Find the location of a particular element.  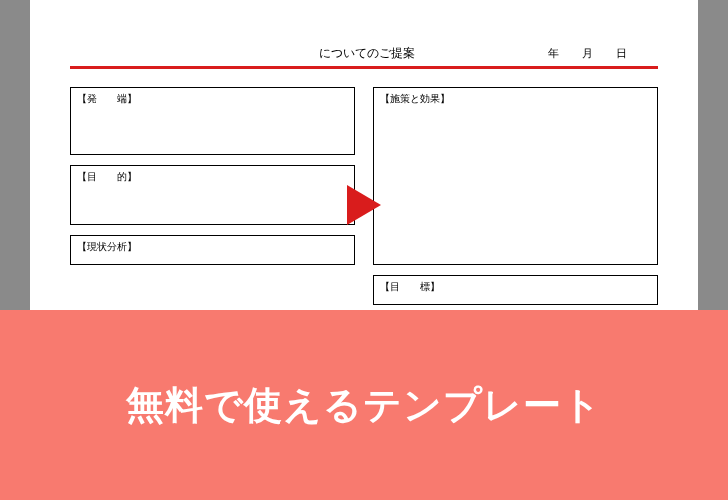

box-label-purpose: 【目 的】 is located at coordinates (212, 177).